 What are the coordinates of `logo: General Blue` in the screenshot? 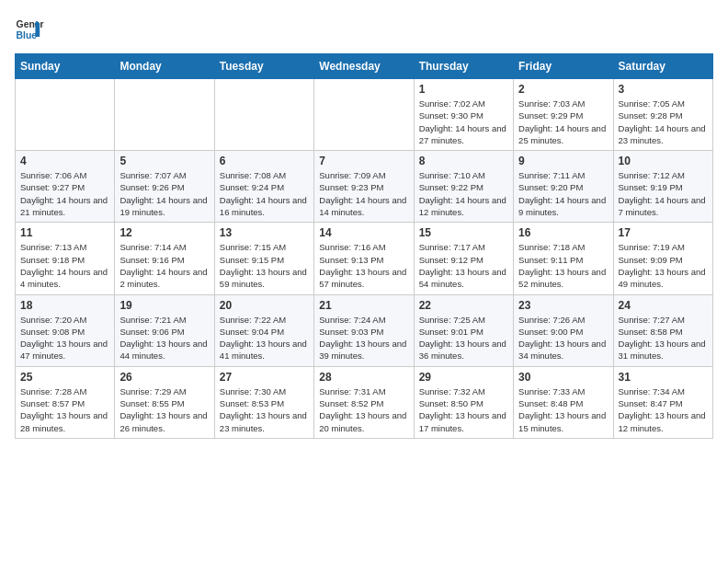 It's located at (29, 29).